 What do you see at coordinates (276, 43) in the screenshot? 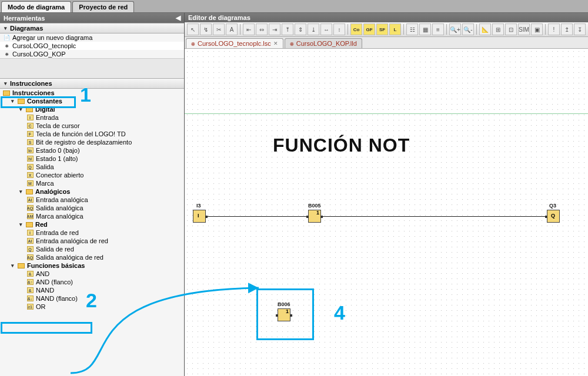
I see `close-icon: ✕` at bounding box center [276, 43].